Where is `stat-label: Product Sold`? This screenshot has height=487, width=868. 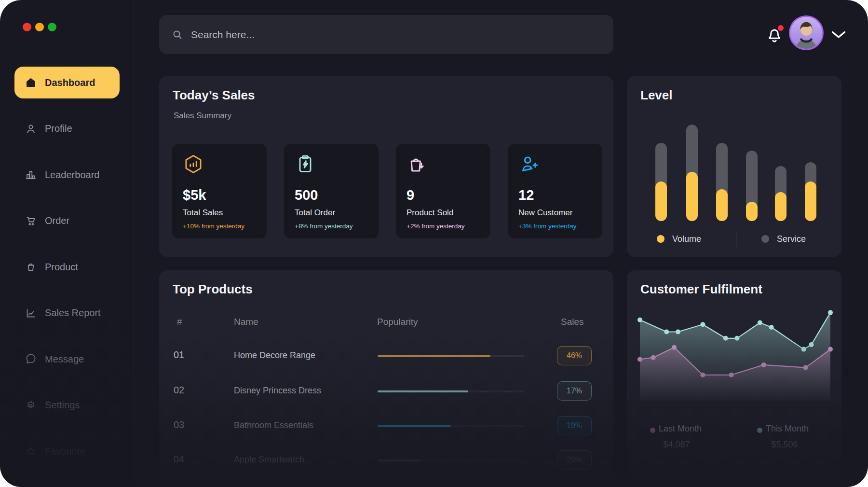 stat-label: Product Sold is located at coordinates (430, 213).